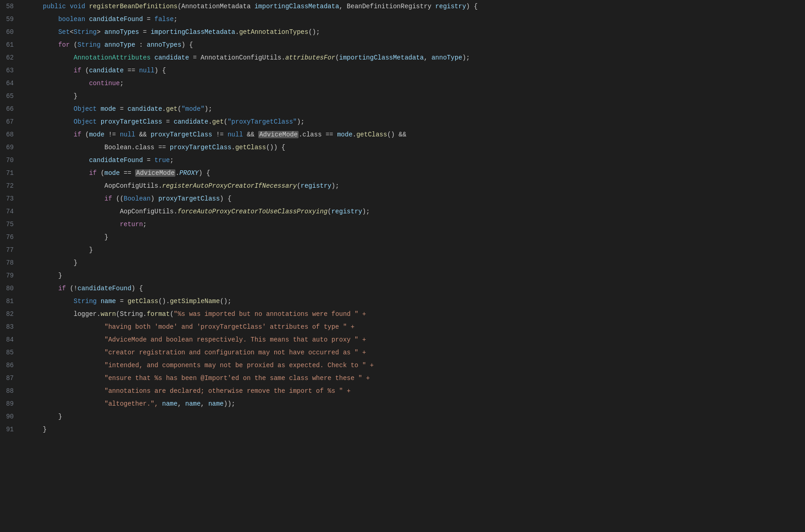 The image size is (805, 532). I want to click on token: annoTypes, so click(164, 45).